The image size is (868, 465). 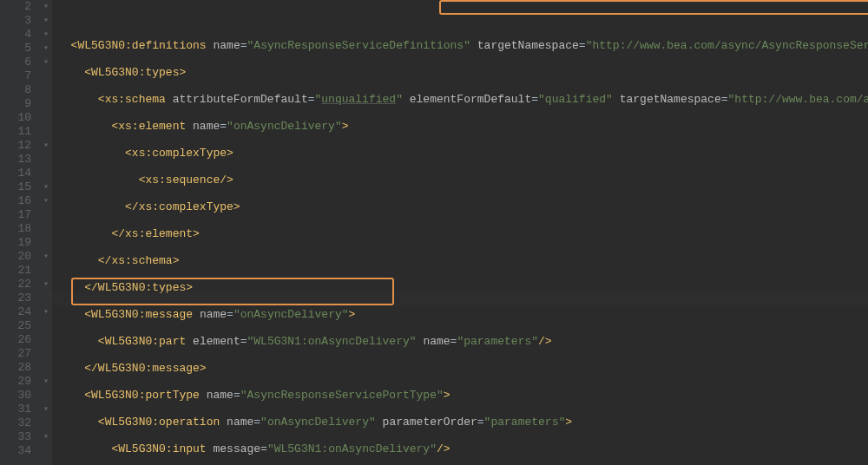 I want to click on line-number: 6, so click(x=19, y=62).